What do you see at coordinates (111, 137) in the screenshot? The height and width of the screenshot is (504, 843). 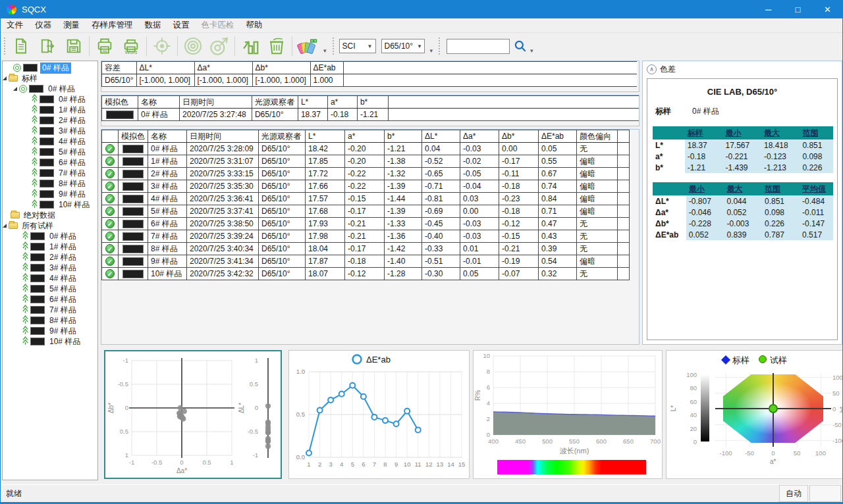 I see `column-header` at bounding box center [111, 137].